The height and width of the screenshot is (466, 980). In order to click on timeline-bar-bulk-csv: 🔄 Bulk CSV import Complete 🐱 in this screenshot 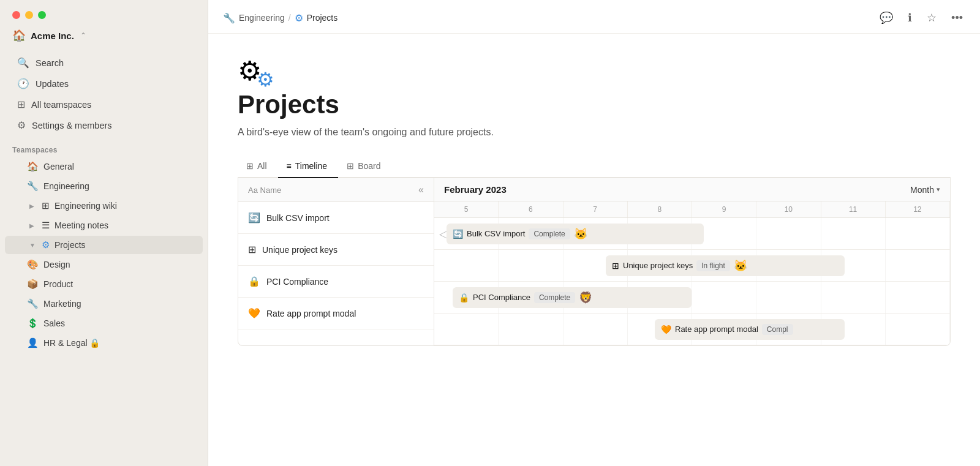, I will do `click(575, 234)`.